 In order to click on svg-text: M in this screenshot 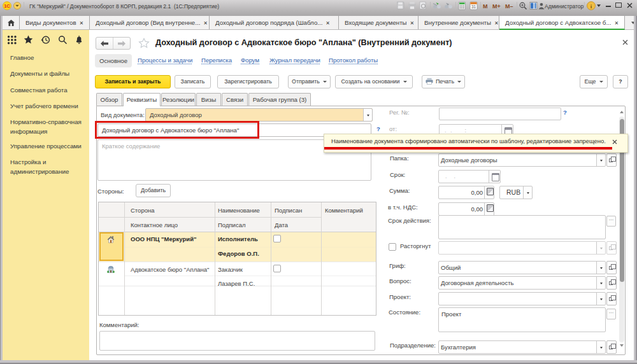, I will do `click(485, 6)`.